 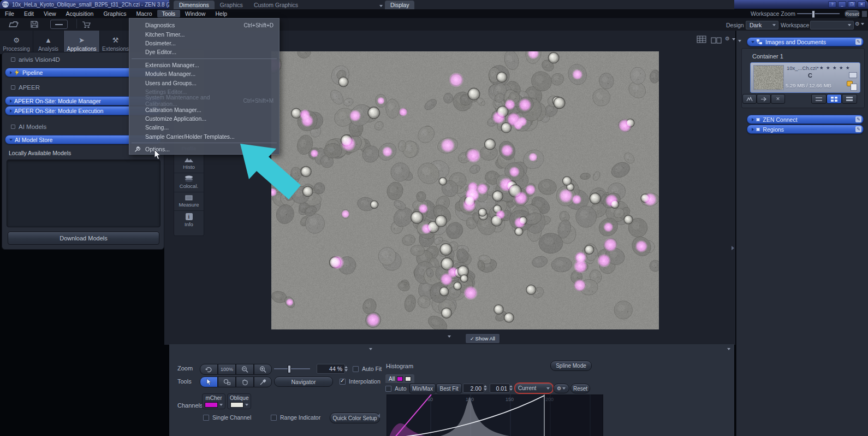 What do you see at coordinates (727, 38) in the screenshot?
I see `viewer-settings-gear-icon: ⚙` at bounding box center [727, 38].